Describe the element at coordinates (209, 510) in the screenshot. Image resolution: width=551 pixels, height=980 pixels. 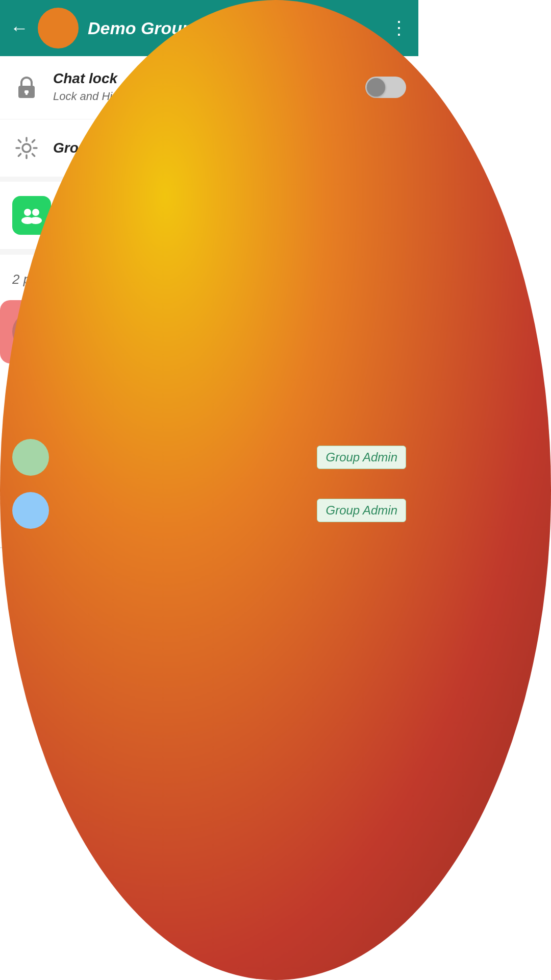
I see `participant-item-2: ​ ​ Group Admin` at that location.